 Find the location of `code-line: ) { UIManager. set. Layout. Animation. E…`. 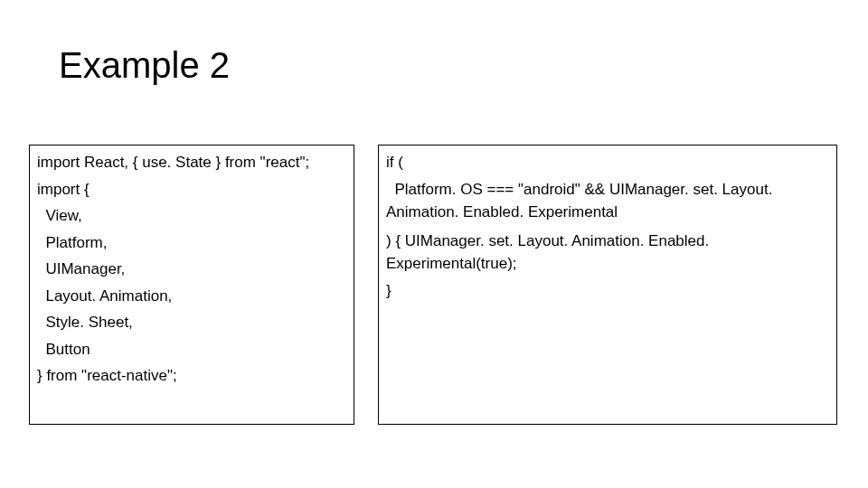

code-line: ) { UIManager. set. Layout. Animation. E… is located at coordinates (608, 253).